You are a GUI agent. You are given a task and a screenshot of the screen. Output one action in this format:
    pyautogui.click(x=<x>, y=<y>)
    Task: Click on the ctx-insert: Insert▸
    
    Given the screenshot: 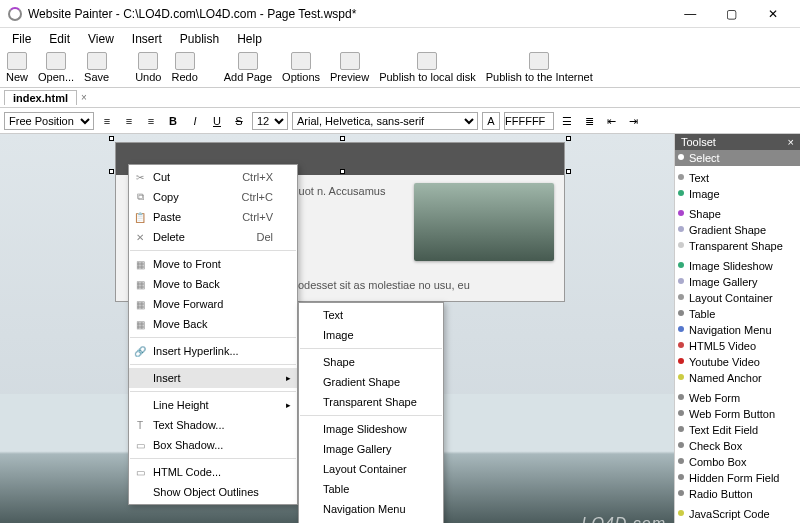 What is the action you would take?
    pyautogui.click(x=213, y=378)
    